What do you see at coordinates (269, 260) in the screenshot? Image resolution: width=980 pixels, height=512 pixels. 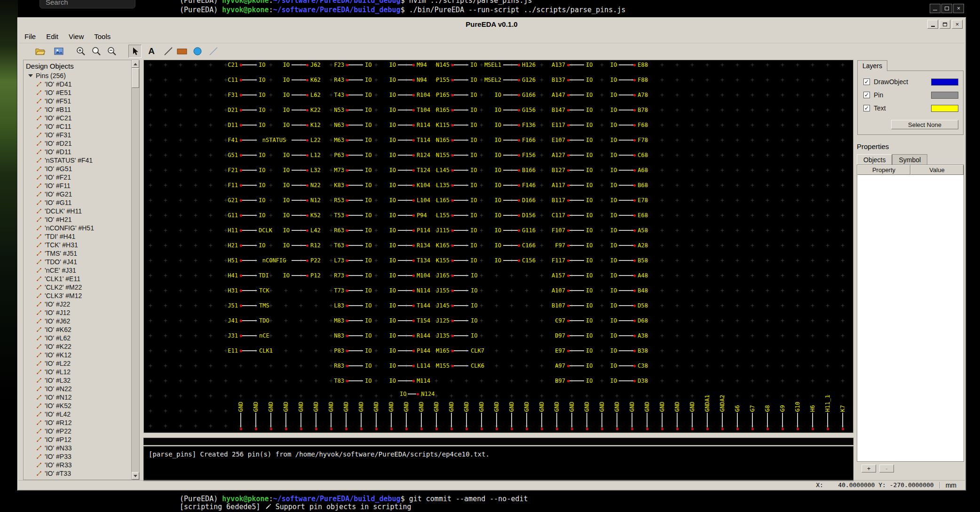 I see `pin: H51nCONFIGP22` at bounding box center [269, 260].